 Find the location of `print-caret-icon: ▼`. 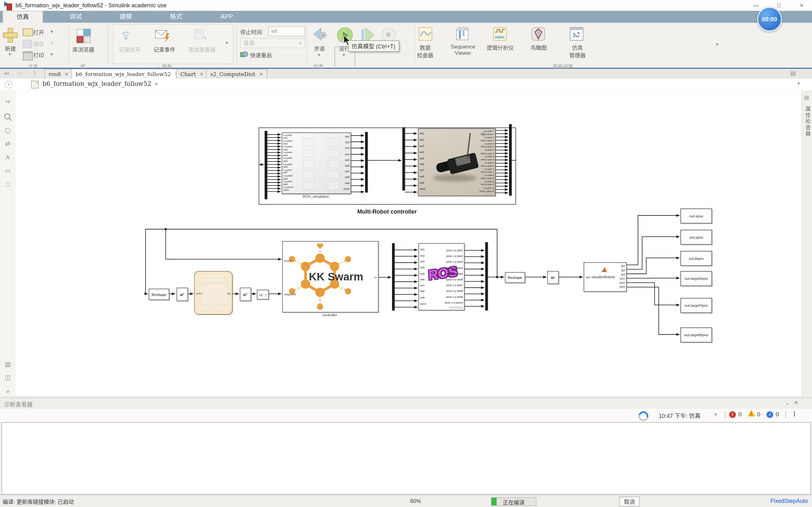

print-caret-icon: ▼ is located at coordinates (52, 55).